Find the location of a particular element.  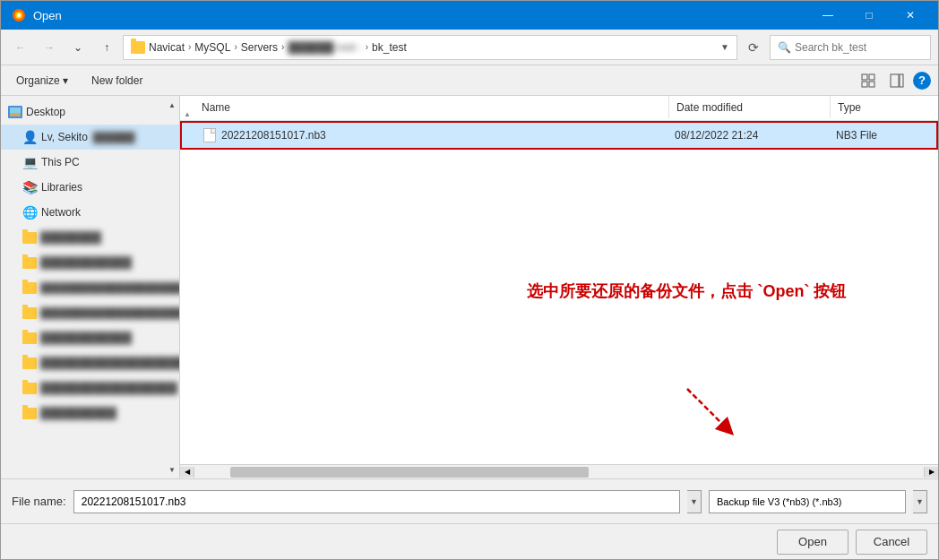

sidebar-item-folder8: ██████████ is located at coordinates (90, 413).